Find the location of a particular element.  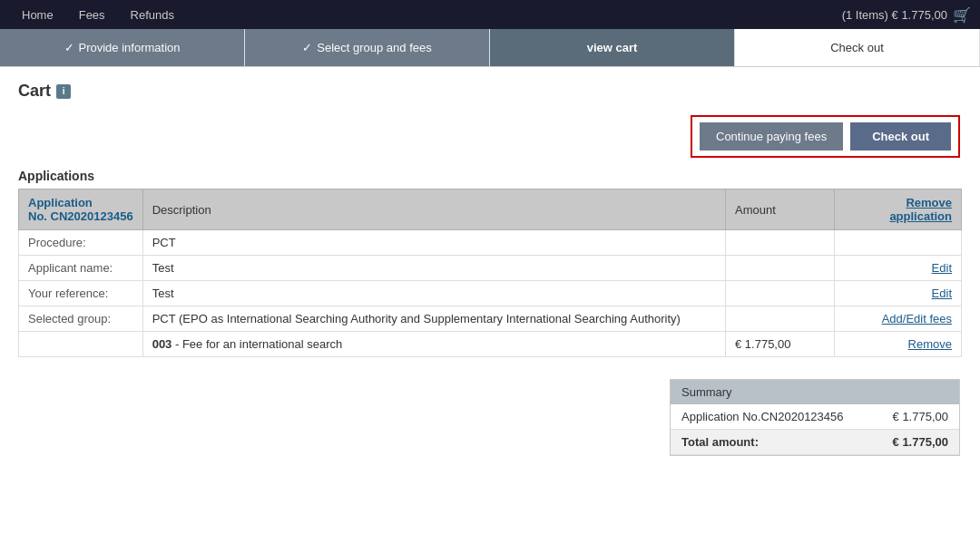

step-check-1: ✓ is located at coordinates (69, 47).